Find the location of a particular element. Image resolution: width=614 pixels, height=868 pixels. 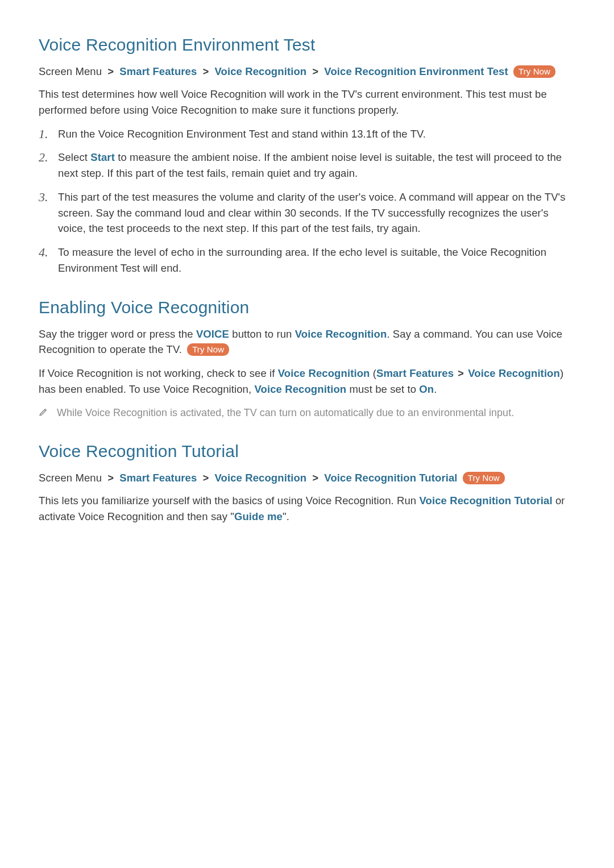

vr-tutorial-label: Voice Recognition Tutorial is located at coordinates (486, 500).